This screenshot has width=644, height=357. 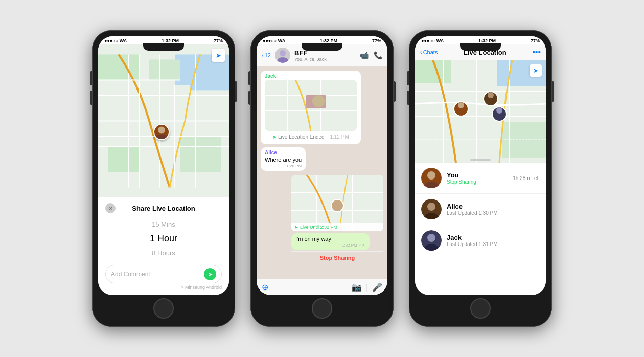 I want to click on live-location-map: ➤ Live Until 2:32 PM, so click(x=337, y=203).